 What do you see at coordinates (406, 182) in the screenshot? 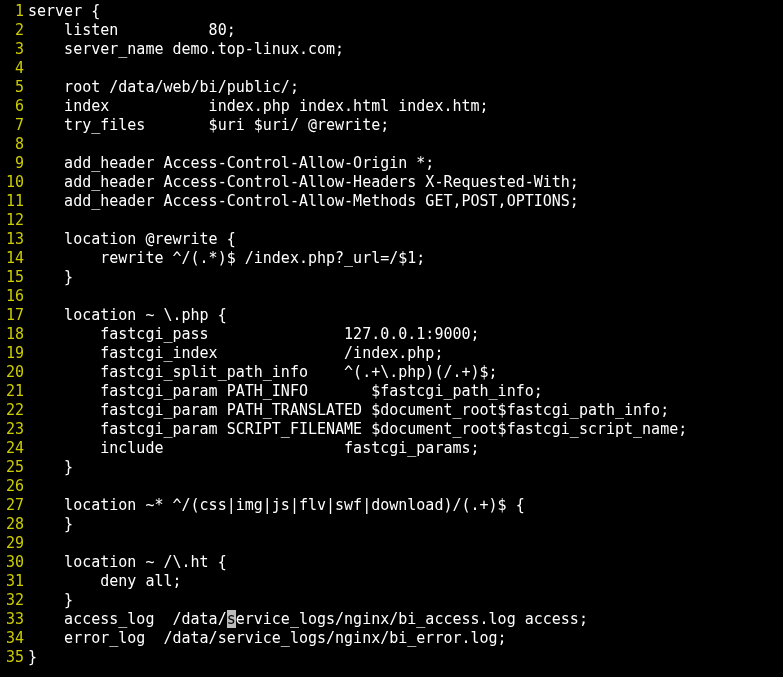
I see `line-content: add_header Access-Control-Allow-Headers …` at bounding box center [406, 182].